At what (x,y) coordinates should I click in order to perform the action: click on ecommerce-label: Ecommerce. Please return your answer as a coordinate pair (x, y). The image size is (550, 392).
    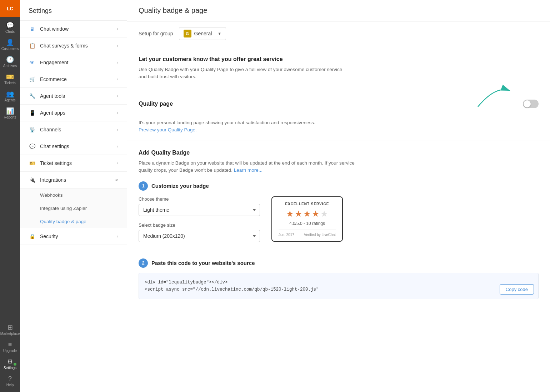
    Looking at the image, I should click on (79, 79).